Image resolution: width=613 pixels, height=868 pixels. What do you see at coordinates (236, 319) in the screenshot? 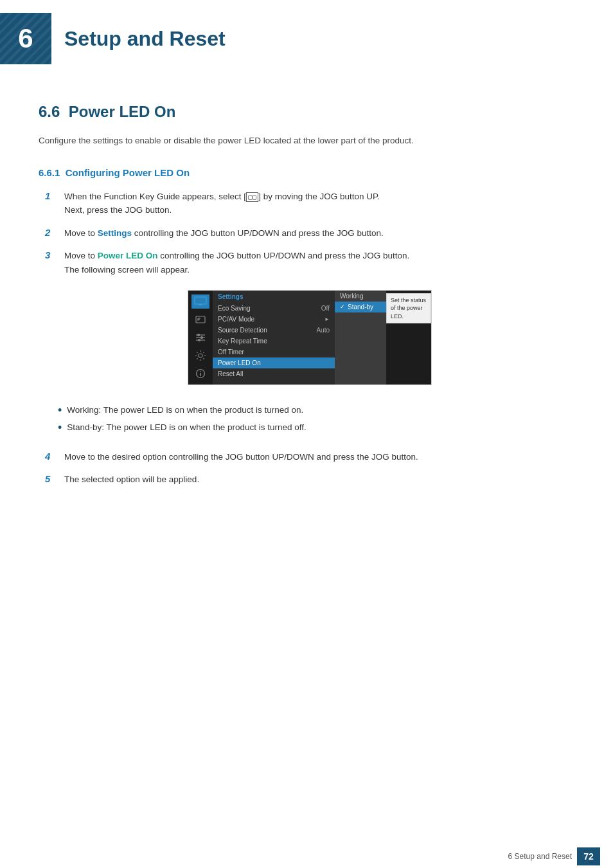
I see `menu-item-pcav-label: PC/AV Mode` at bounding box center [236, 319].